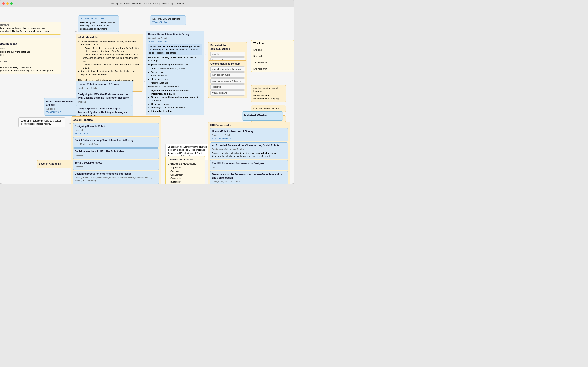 The height and width of the screenshot is (367, 588). I want to click on what-item-5: Also note down things that might affect …, so click(111, 73).